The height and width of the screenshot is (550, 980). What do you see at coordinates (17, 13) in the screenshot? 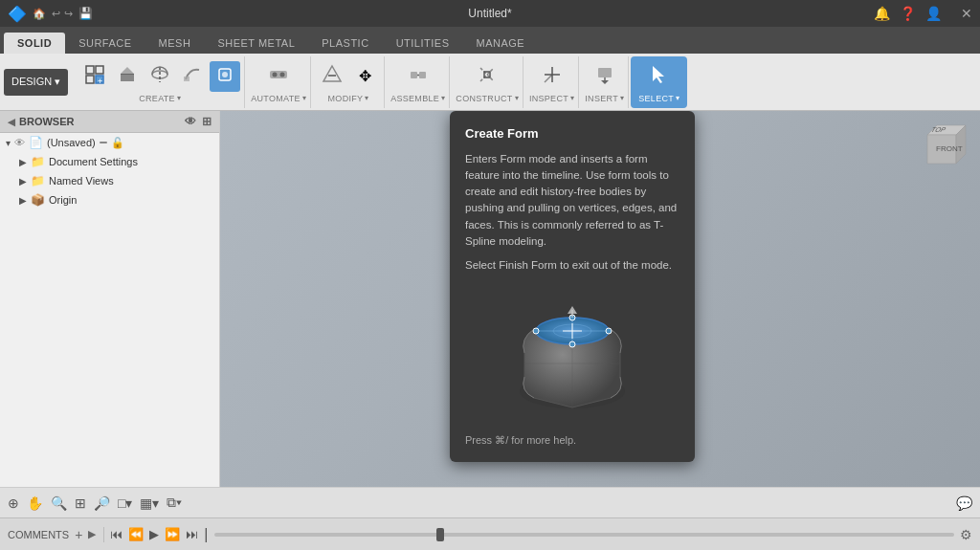
I see `app-icon: 🔷` at bounding box center [17, 13].